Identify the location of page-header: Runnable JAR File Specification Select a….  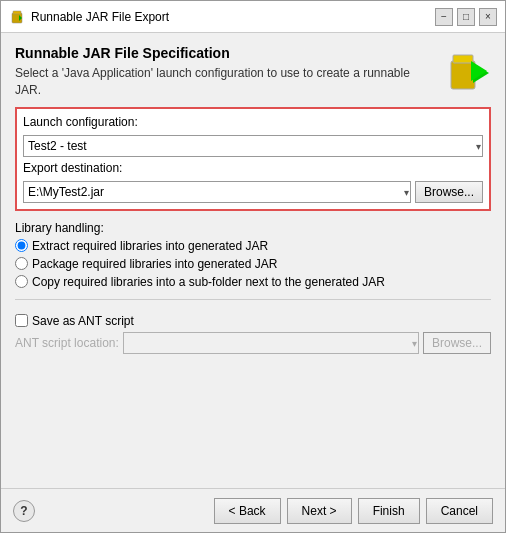
(253, 72).